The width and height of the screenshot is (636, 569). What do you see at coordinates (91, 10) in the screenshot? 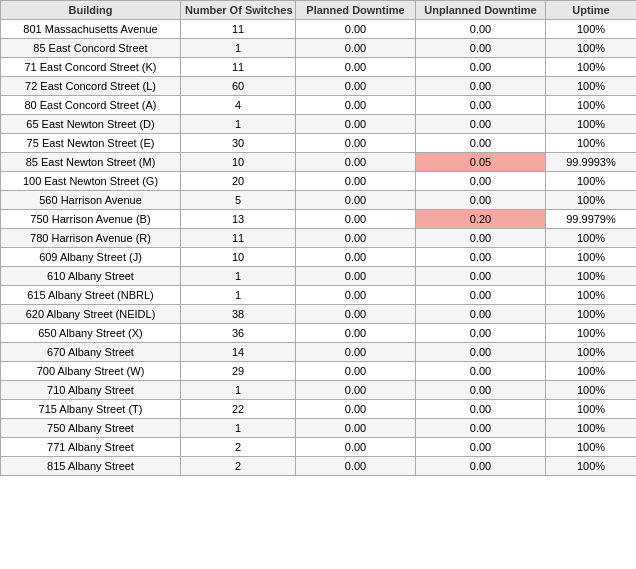
I see `col-header-building: Building` at bounding box center [91, 10].